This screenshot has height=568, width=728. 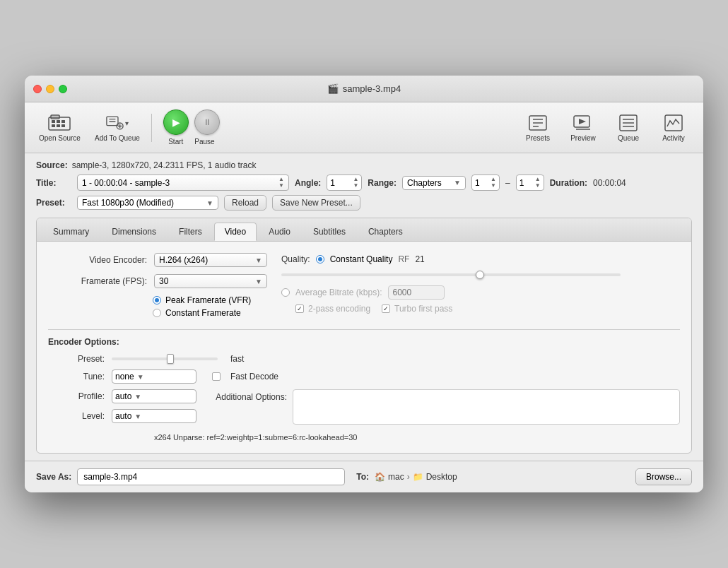 I want to click on range-dash: –, so click(x=507, y=183).